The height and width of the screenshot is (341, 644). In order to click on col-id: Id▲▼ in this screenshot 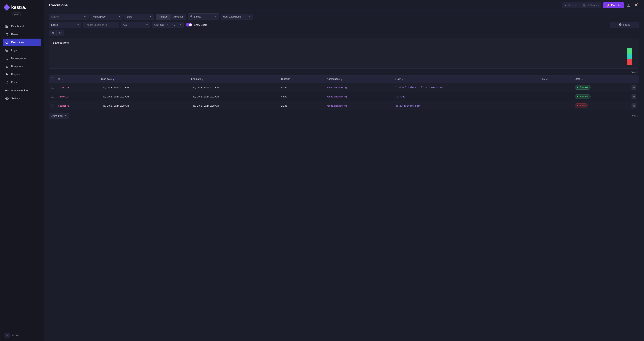, I will do `click(78, 79)`.